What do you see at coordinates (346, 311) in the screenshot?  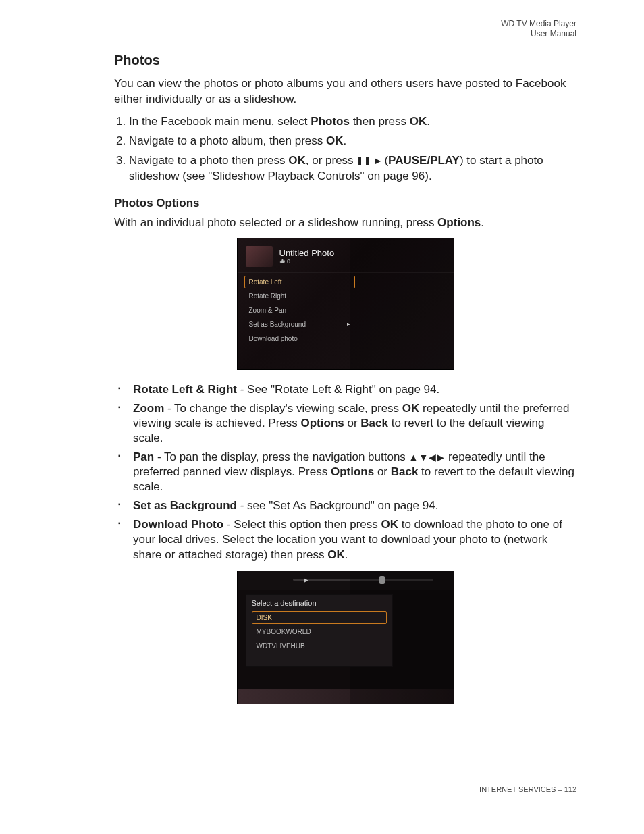 I see `options-list: Rotate Left Rotate Right Zoom & Pan Set …` at bounding box center [346, 311].